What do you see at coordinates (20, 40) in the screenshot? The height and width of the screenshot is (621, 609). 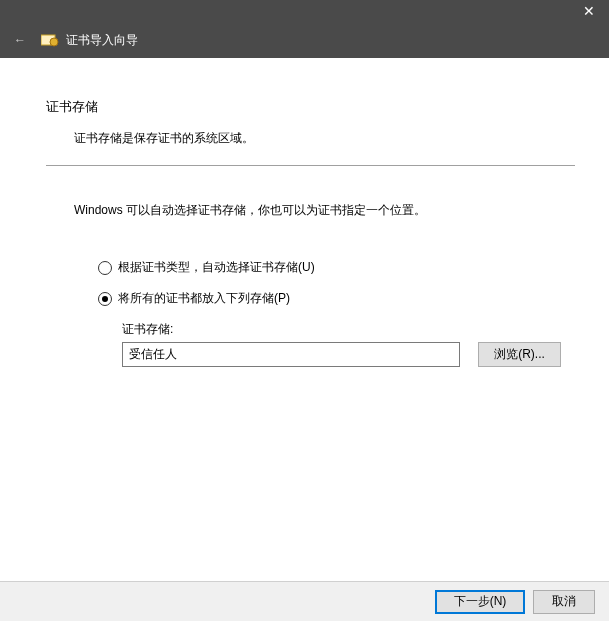 I see `back-arrow-icon: ←` at bounding box center [20, 40].